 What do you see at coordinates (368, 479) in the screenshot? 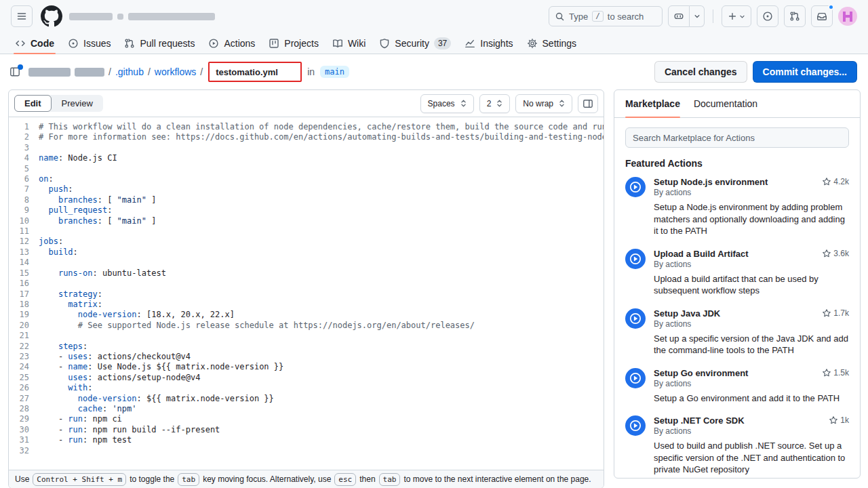
I see `hint-text: then` at bounding box center [368, 479].